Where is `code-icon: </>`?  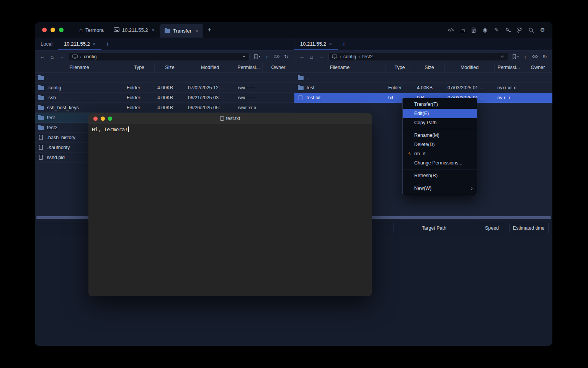 code-icon: </> is located at coordinates (451, 30).